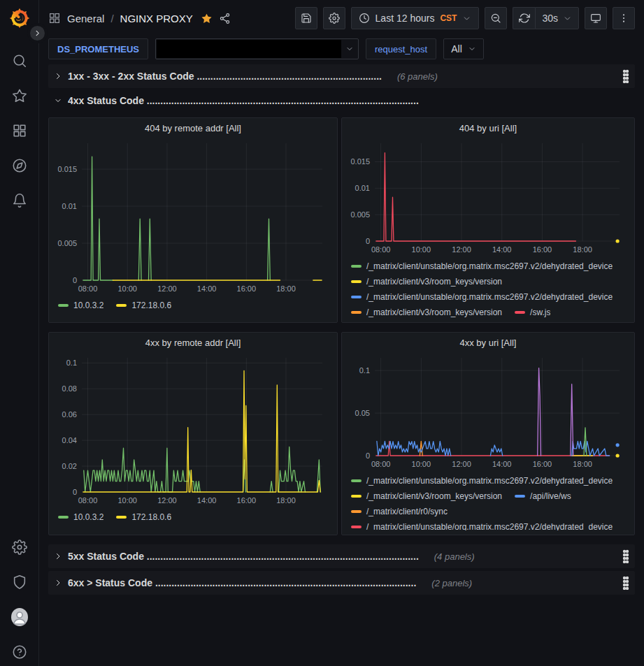  Describe the element at coordinates (341, 101) in the screenshot. I see `row-header-4xx: 4xx Status Code ........................…` at that location.